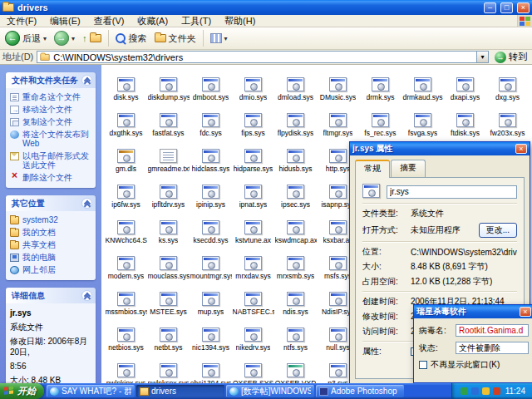  Describe the element at coordinates (51, 244) in the screenshot. I see `place-item: 共享文档` at that location.